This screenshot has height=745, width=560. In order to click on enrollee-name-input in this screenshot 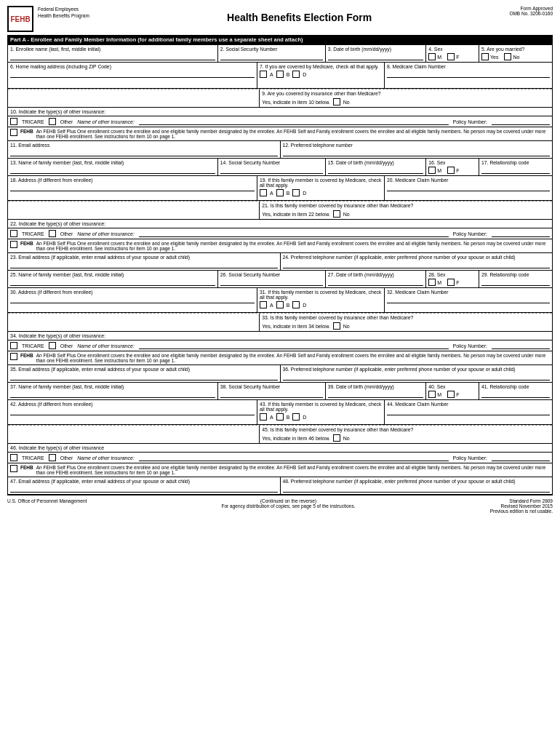, I will do `click(113, 57)`.